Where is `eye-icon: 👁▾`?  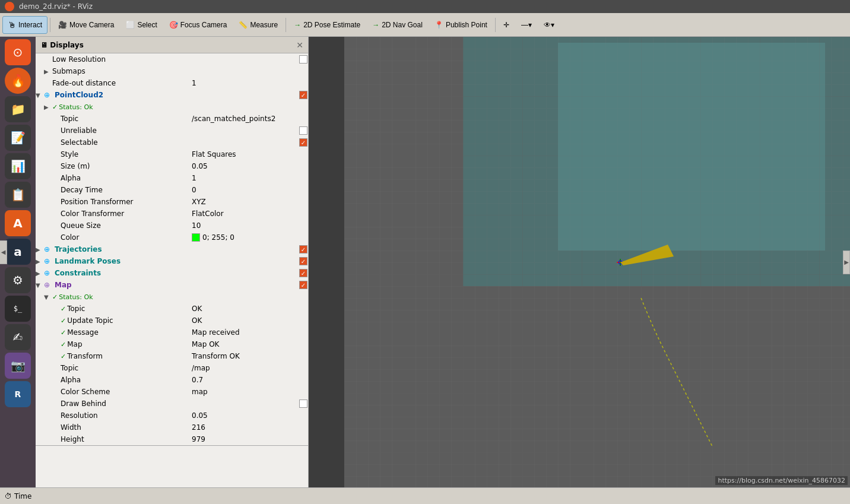
eye-icon: 👁▾ is located at coordinates (549, 25).